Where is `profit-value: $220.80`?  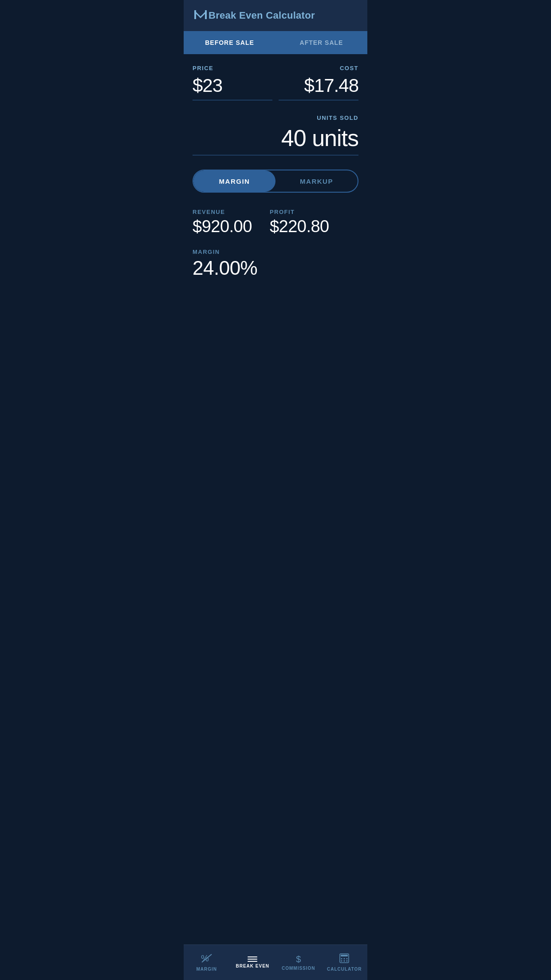
profit-value: $220.80 is located at coordinates (299, 226).